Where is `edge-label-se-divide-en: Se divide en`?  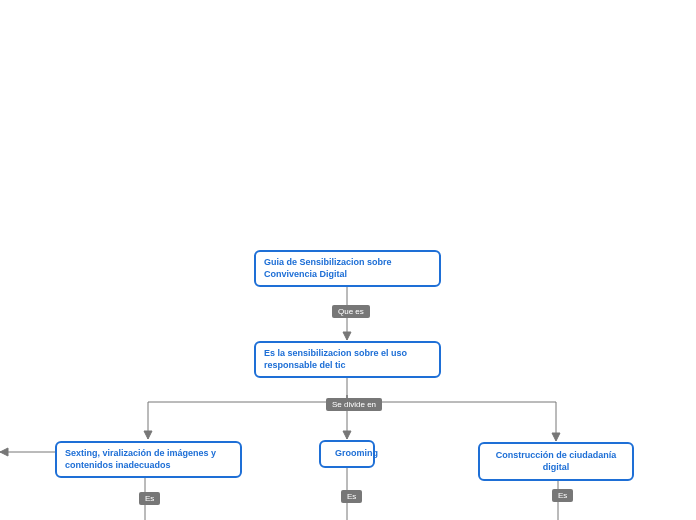
edge-label-se-divide-en: Se divide en is located at coordinates (354, 404).